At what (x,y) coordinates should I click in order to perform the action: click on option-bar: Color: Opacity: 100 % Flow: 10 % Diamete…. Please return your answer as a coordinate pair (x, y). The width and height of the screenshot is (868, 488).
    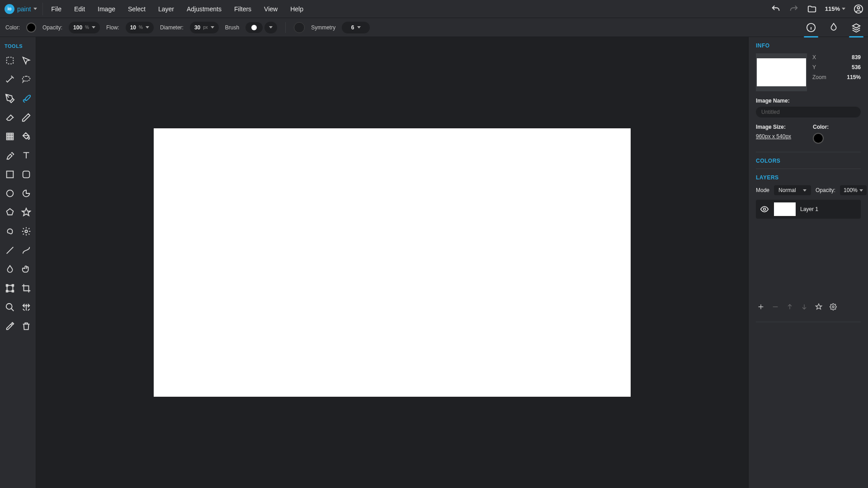
    Looking at the image, I should click on (434, 28).